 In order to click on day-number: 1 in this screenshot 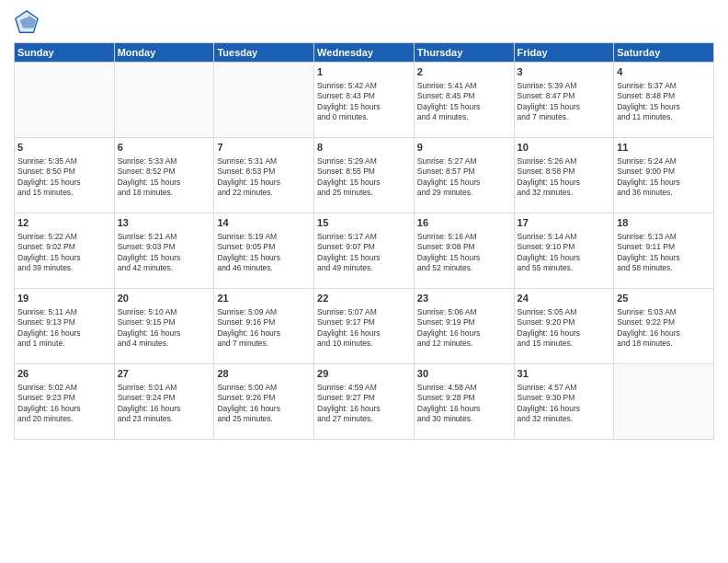, I will do `click(364, 72)`.